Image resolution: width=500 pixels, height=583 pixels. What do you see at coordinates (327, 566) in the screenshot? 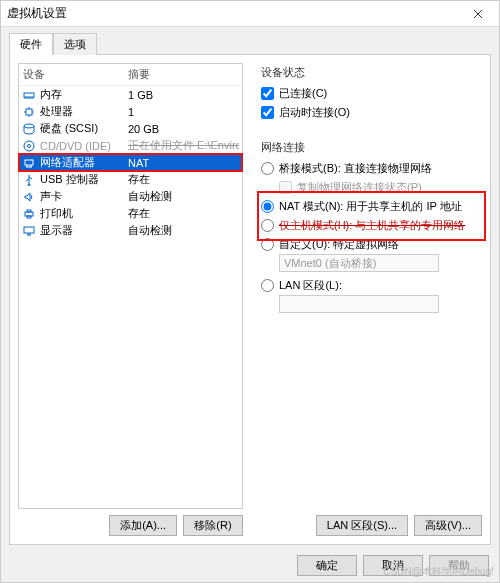
I see `ok-button: 确定` at bounding box center [327, 566].